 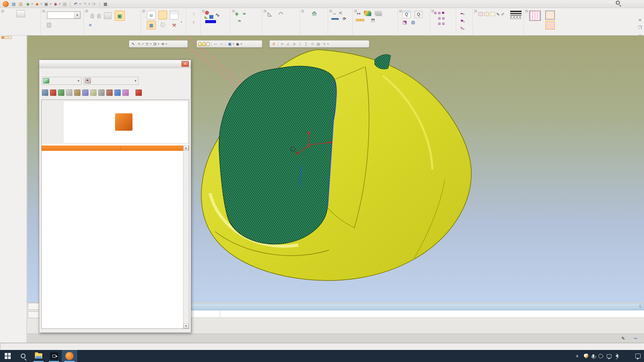 What do you see at coordinates (639, 4) in the screenshot?
I see `close-button` at bounding box center [639, 4].